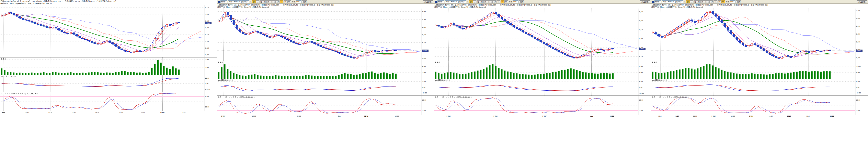 This screenshot has height=156, width=868. I want to click on y-tick-label: 4,000, so click(424, 67).